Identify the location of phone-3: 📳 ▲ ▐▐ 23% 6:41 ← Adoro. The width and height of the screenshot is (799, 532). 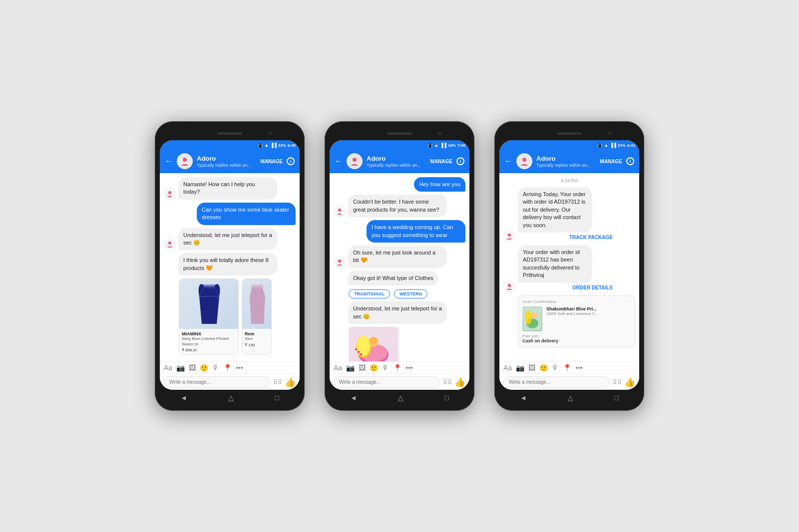
(569, 266).